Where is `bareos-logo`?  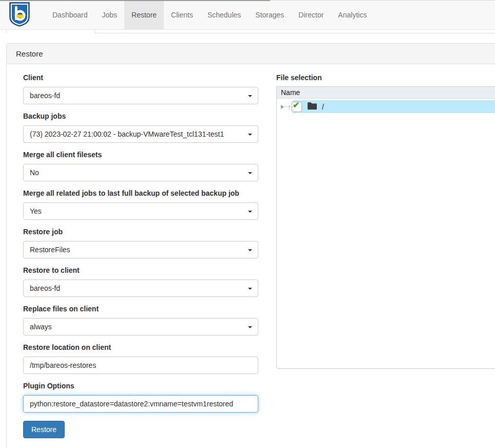 bareos-logo is located at coordinates (20, 15).